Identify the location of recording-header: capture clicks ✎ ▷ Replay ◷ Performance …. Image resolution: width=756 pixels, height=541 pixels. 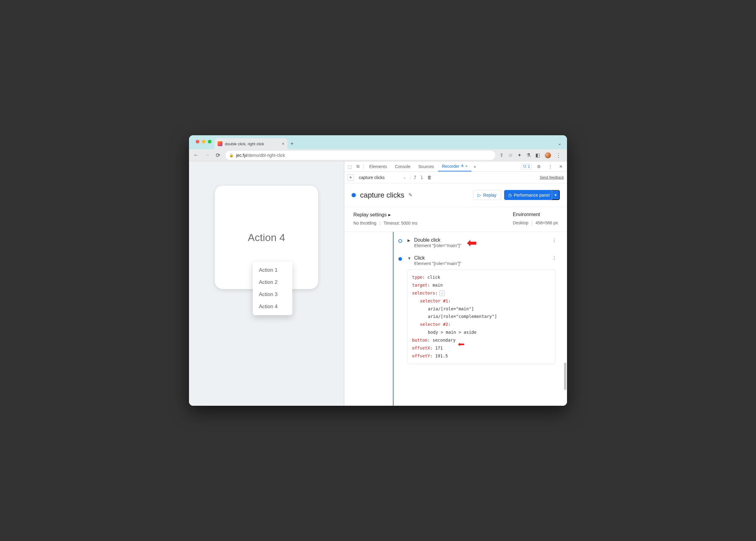
(456, 195).